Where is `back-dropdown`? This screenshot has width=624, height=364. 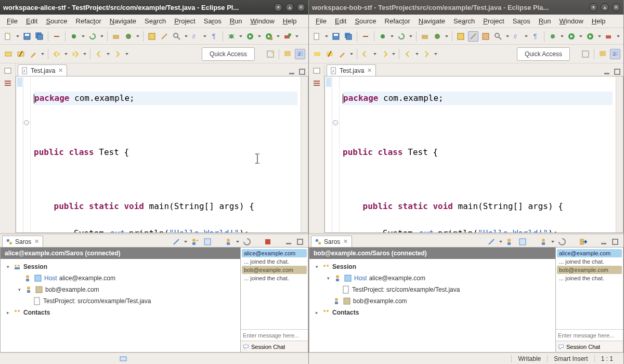
back-dropdown is located at coordinates (108, 54).